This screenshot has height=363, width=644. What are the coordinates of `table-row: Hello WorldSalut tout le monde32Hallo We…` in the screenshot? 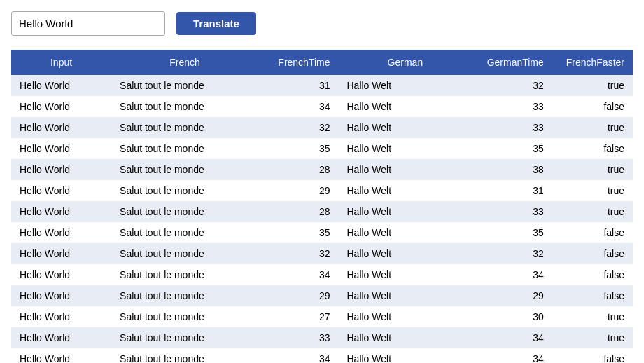 It's located at (322, 128).